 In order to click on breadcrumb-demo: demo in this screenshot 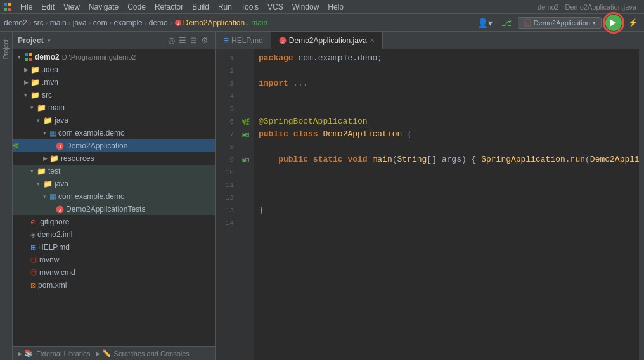, I will do `click(158, 23)`.